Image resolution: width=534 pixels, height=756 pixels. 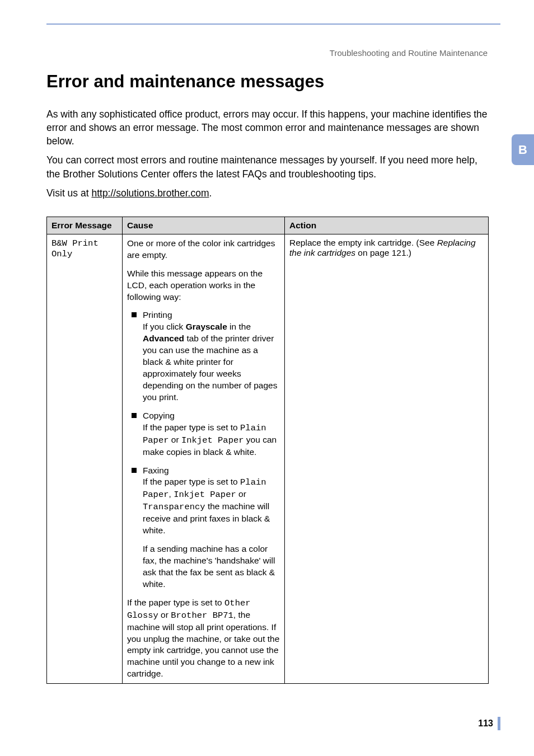 I want to click on footer-bar-icon, so click(x=499, y=724).